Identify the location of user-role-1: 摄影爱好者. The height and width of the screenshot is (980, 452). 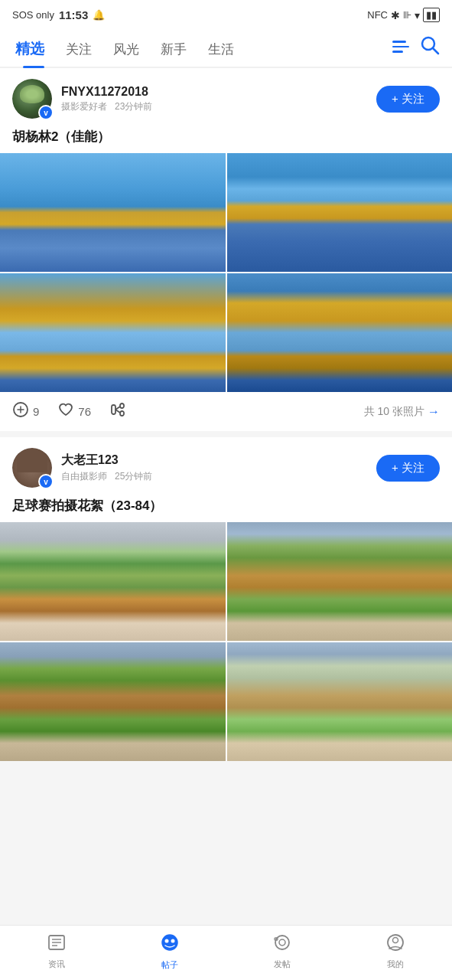
(84, 106).